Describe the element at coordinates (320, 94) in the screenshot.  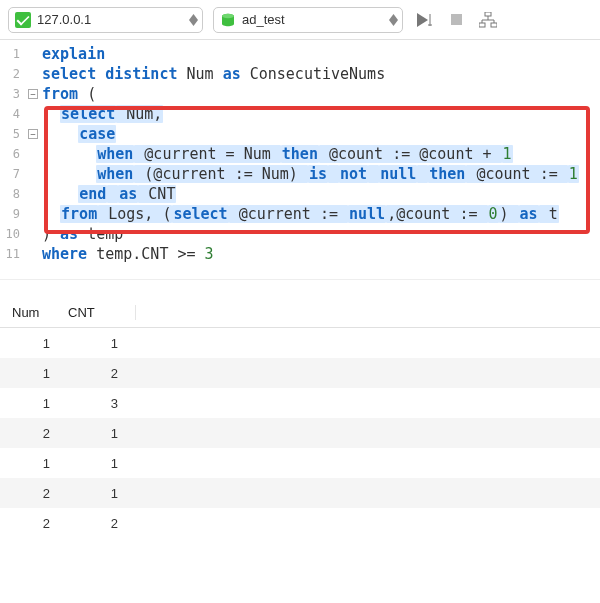
I see `code-text: from (` at that location.